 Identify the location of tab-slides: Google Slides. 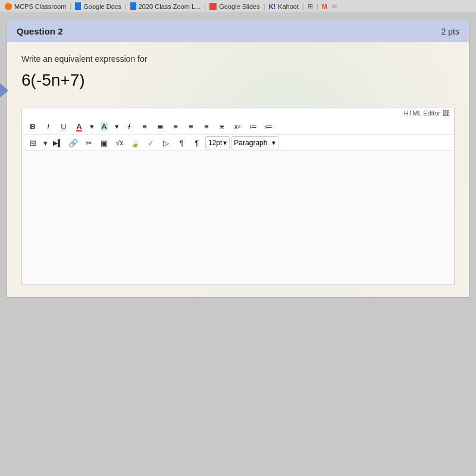
(234, 7).